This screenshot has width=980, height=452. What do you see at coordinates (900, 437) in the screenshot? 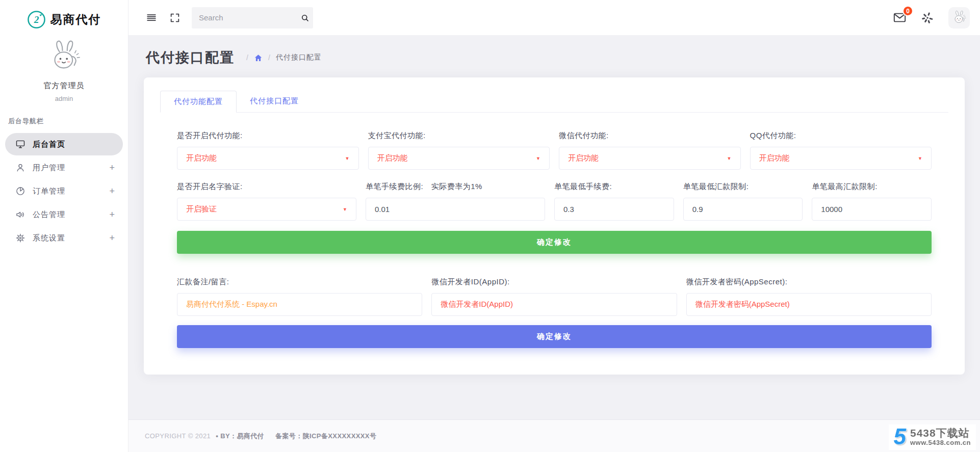
I see `watermark-logo: 5` at bounding box center [900, 437].